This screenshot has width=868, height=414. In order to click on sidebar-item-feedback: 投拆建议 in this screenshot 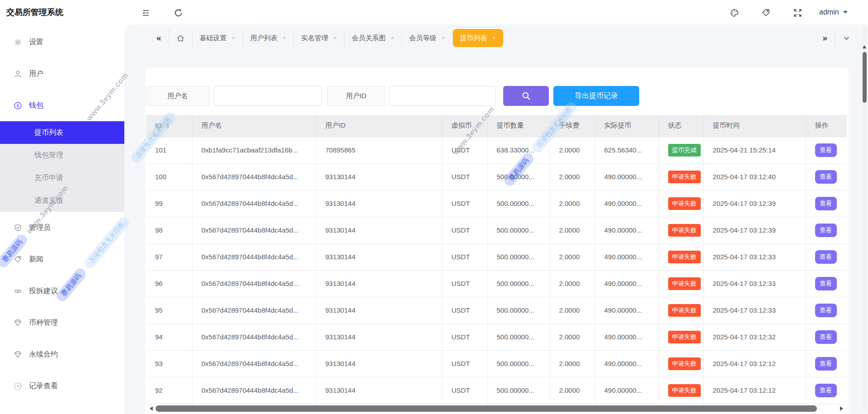, I will do `click(62, 291)`.